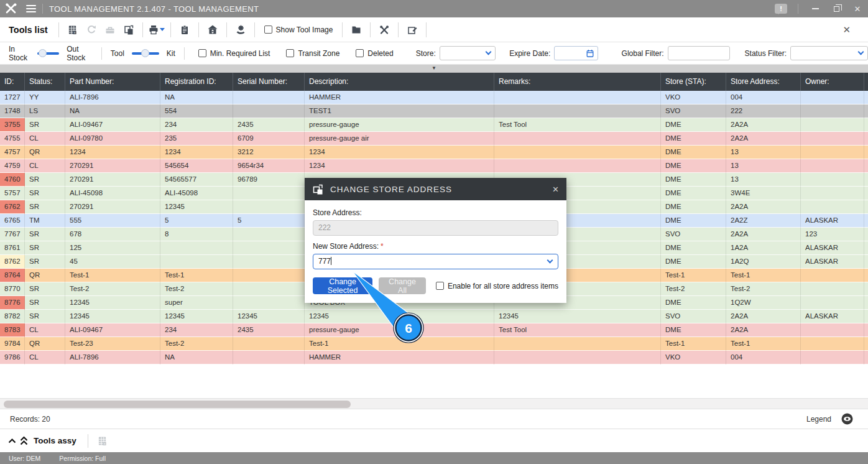 This screenshot has width=868, height=464. Describe the element at coordinates (305, 30) in the screenshot. I see `show-tool-image-label: Show Tool Image` at that location.